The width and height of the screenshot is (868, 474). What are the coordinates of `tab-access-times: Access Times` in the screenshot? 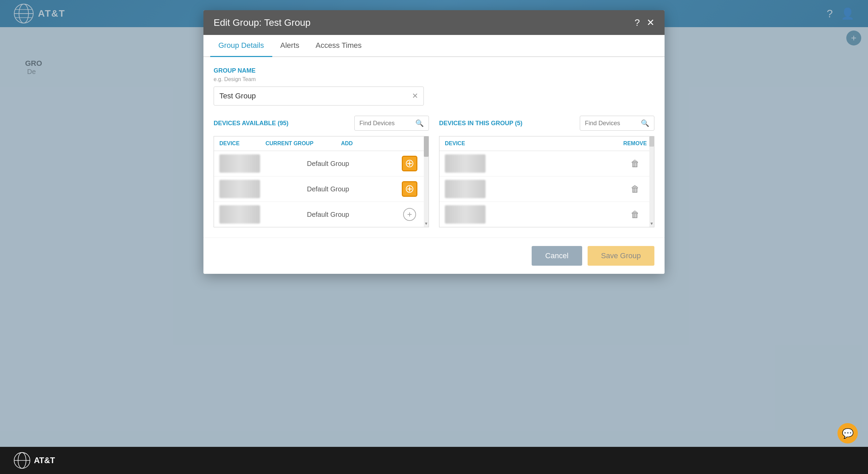 It's located at (339, 46).